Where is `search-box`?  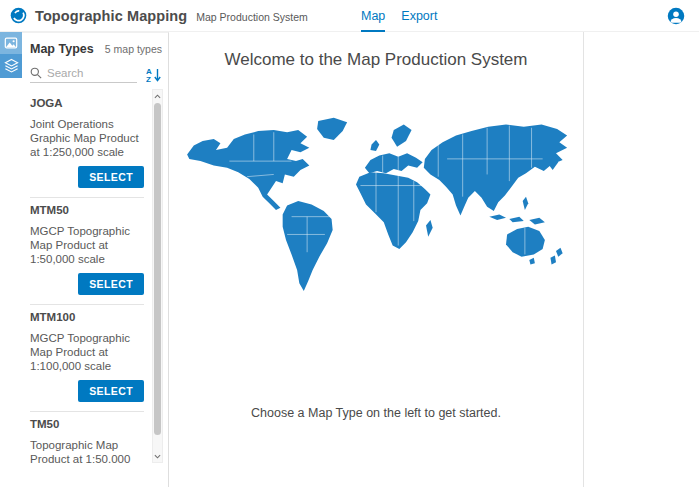 search-box is located at coordinates (84, 75).